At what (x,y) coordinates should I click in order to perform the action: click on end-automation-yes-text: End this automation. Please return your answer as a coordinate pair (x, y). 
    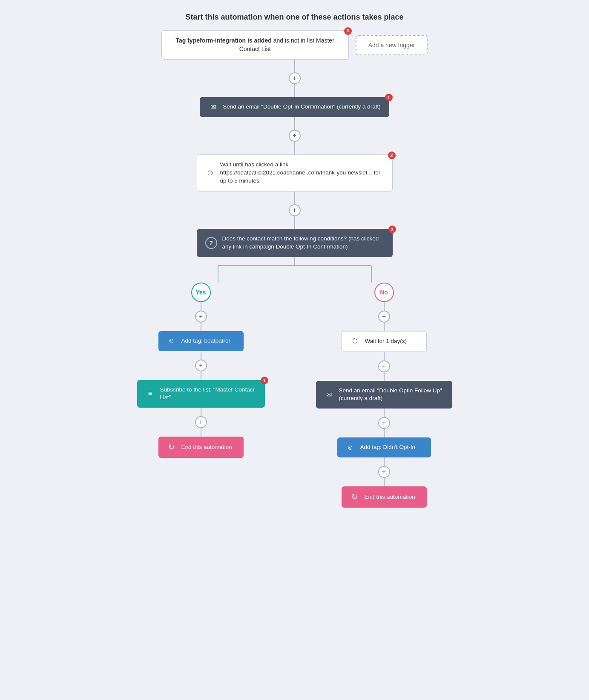
    Looking at the image, I should click on (207, 448).